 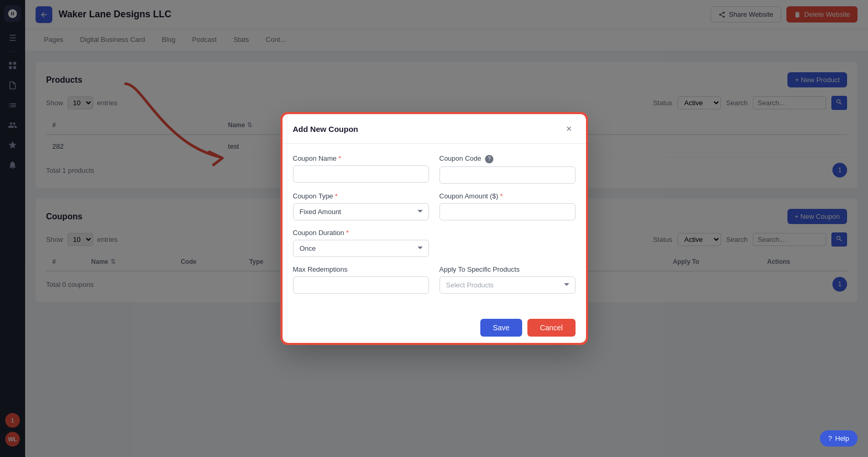 I want to click on coupon-name-label: Coupon Name *, so click(x=361, y=158).